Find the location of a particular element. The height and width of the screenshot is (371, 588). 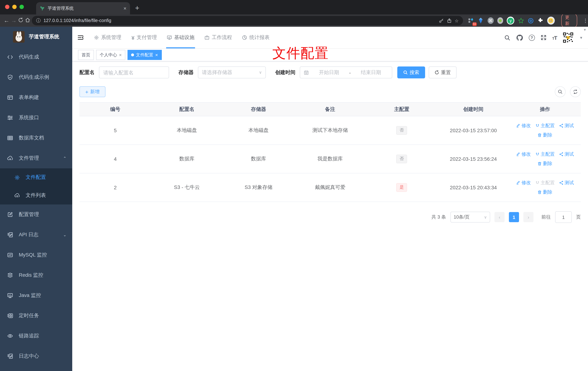

filter-form: 配置名 存储器 请选择存储器 ∨ 创建时间 开始日期 - 结束日期 is located at coordinates (330, 72).